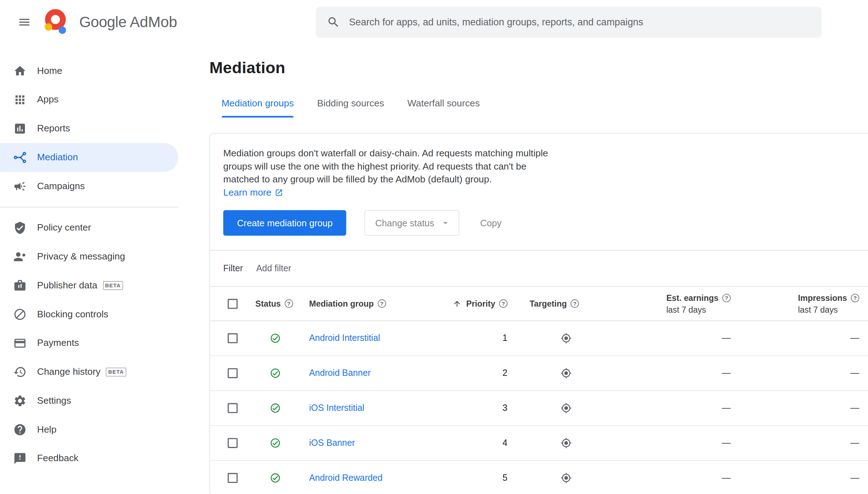 The image size is (868, 494). Describe the element at coordinates (113, 286) in the screenshot. I see `beta-badge: BETA` at that location.